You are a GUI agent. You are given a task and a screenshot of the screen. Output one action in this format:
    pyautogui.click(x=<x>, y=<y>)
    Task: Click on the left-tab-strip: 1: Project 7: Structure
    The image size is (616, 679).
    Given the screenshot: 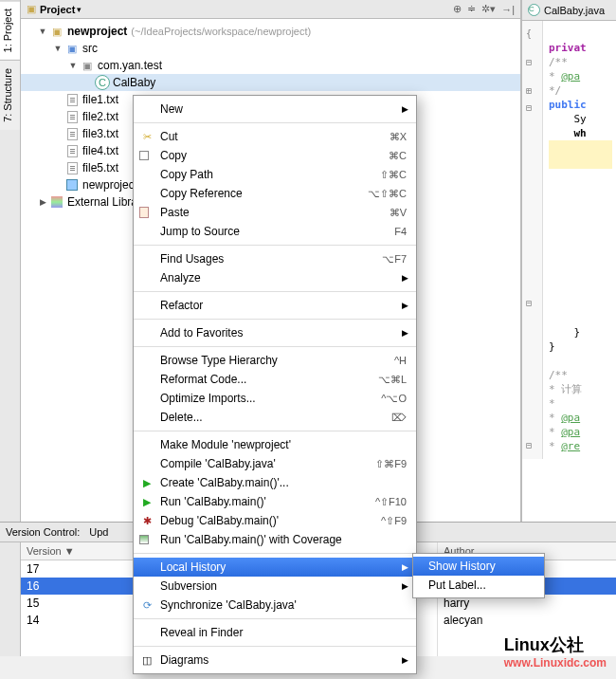 What is the action you would take?
    pyautogui.click(x=10, y=261)
    